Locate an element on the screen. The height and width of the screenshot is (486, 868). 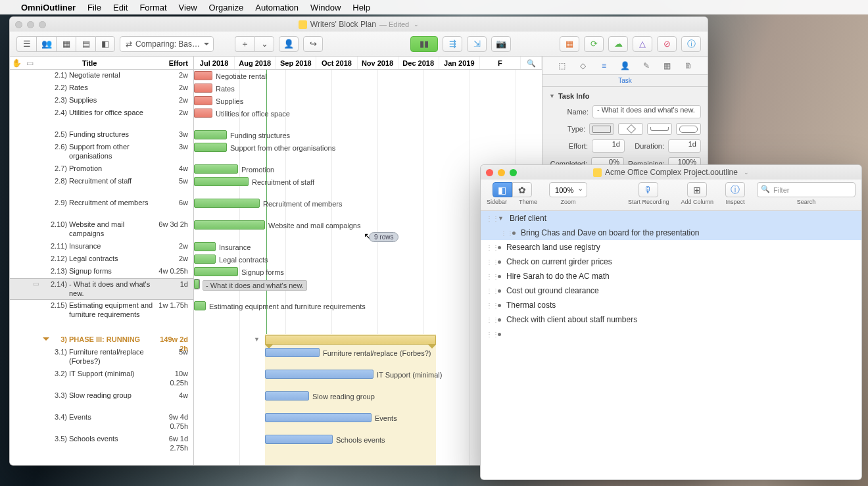
gantt-bar: Estimating equipment and furniture requi… is located at coordinates (200, 306).